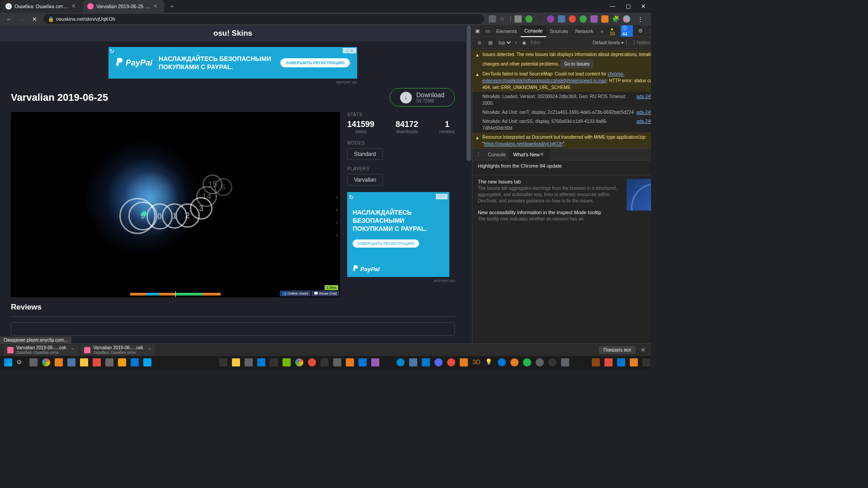 This screenshot has width=868, height=488. I want to click on player-pill: Varvalian, so click(365, 180).